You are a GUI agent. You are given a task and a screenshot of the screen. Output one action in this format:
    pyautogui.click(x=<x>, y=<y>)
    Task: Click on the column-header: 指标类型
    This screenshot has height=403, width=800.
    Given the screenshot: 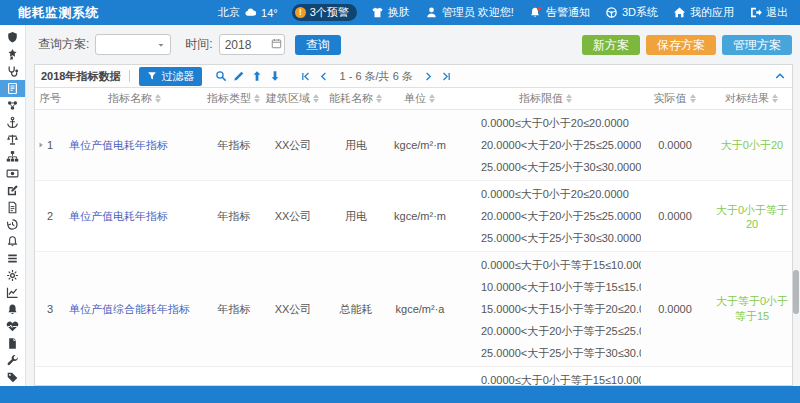 What is the action you would take?
    pyautogui.click(x=234, y=99)
    